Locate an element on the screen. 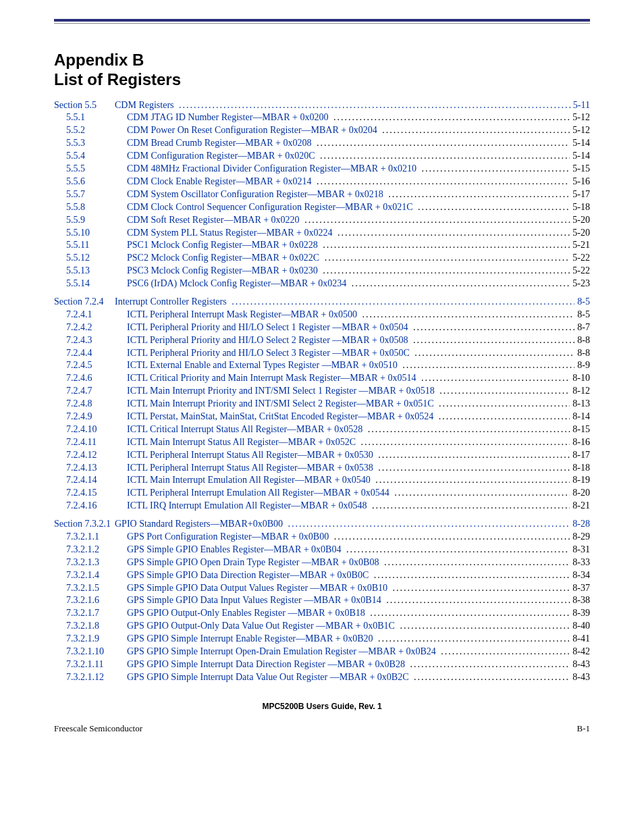 Image resolution: width=644 pixels, height=834 pixels. toc-entry-page: 8-18 is located at coordinates (580, 469).